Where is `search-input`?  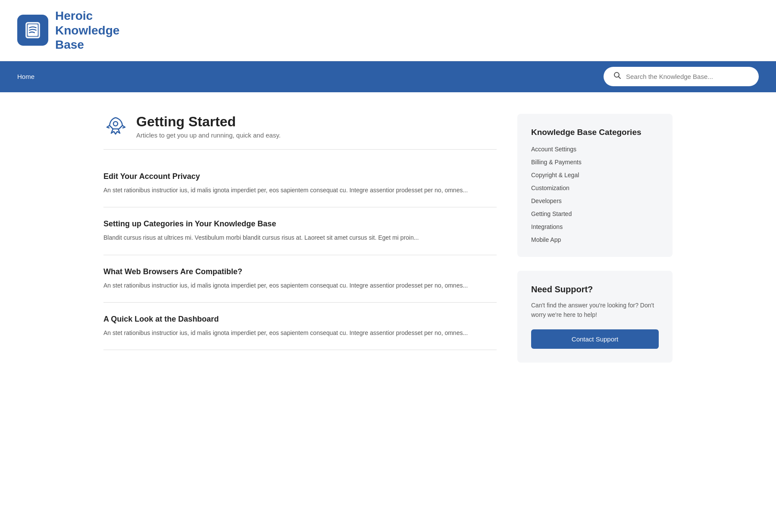
search-input is located at coordinates (688, 77).